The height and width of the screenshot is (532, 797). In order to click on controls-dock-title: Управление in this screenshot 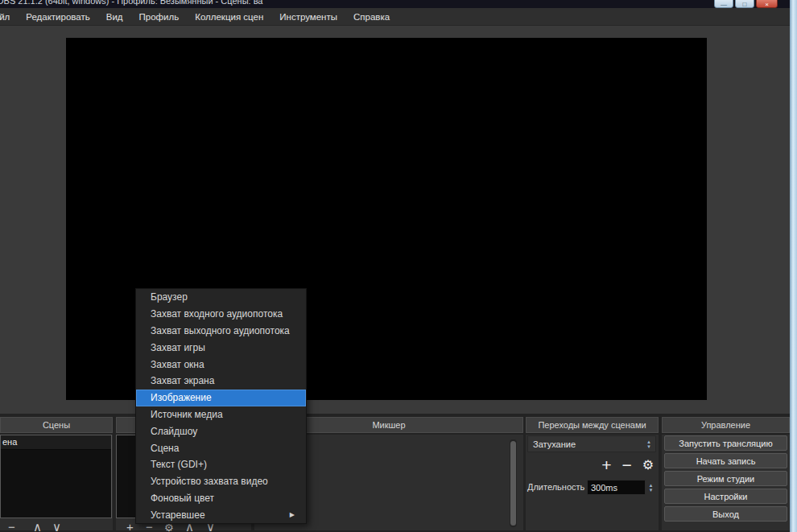, I will do `click(726, 425)`.